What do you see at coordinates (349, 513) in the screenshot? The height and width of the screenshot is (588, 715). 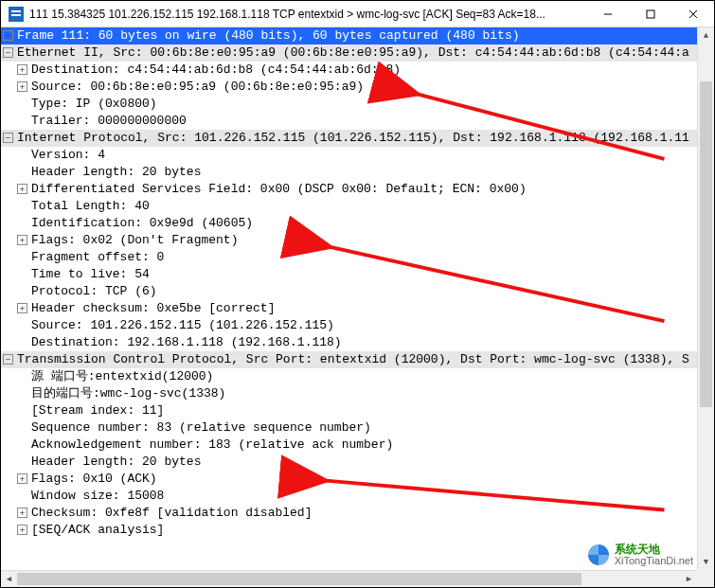 I see `tcp-chk-row: +Checksum: 0xfe8f [validation disabled]` at bounding box center [349, 513].